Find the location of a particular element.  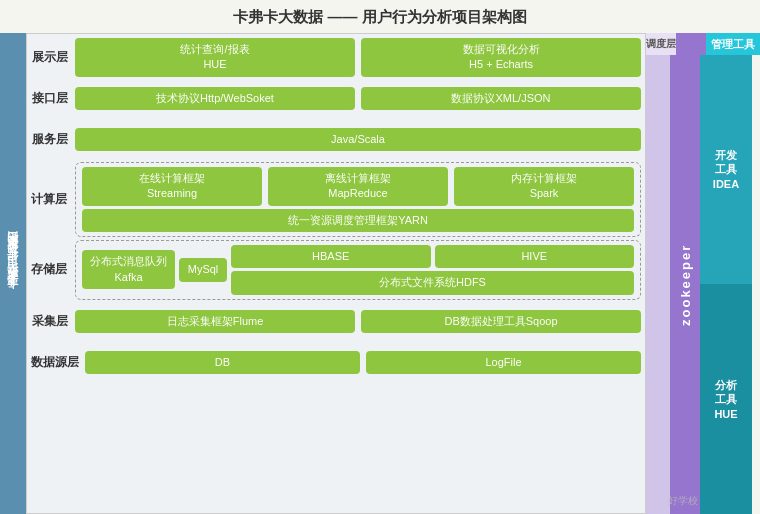

datasource-content: DB LogFile is located at coordinates (363, 362).